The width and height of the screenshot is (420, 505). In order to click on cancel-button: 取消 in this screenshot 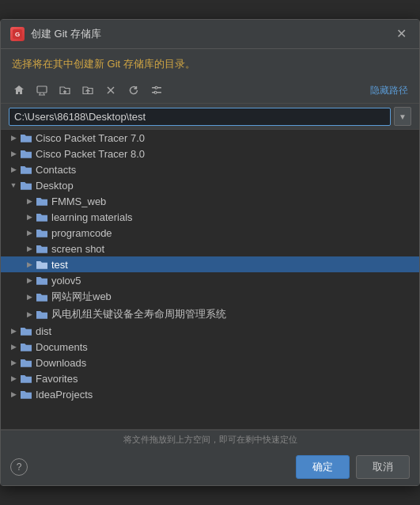, I will do `click(383, 467)`.